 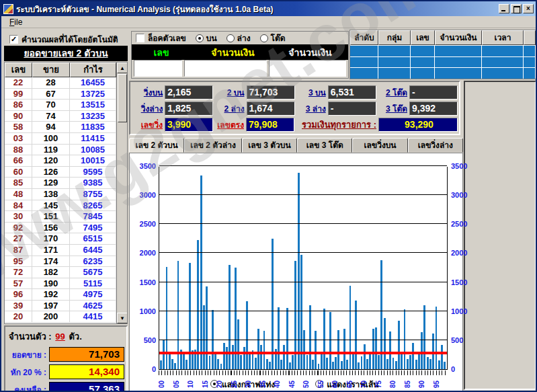 I want to click on table-row: 841458265, so click(x=66, y=206).